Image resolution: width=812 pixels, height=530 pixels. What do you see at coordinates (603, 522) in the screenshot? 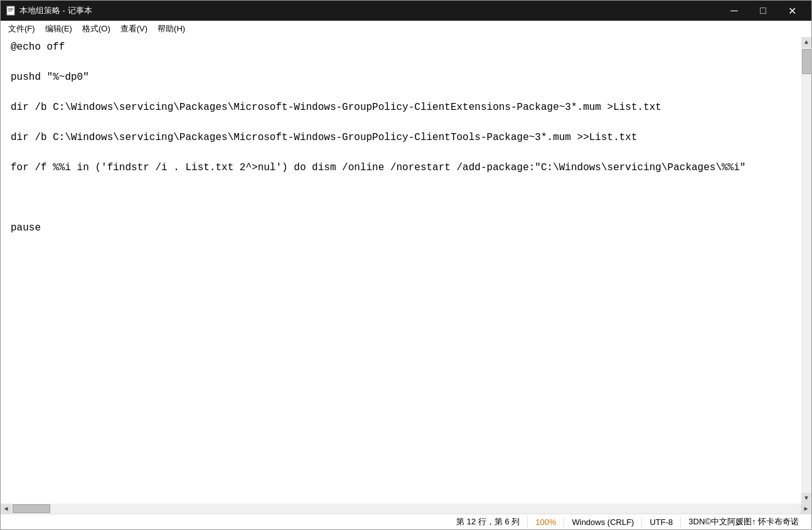
I see `line-ending: Windows (CRLF)` at bounding box center [603, 522].